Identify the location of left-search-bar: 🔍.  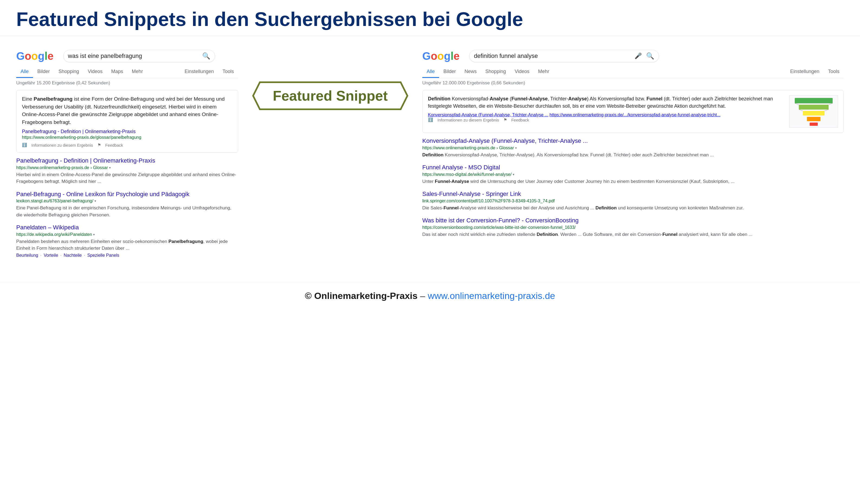
(139, 56).